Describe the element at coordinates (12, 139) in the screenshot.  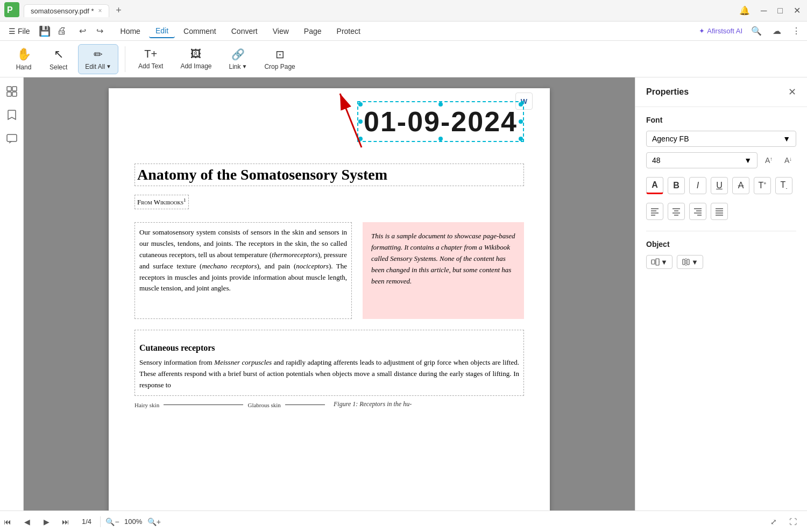
I see `sidebar-comment-icon` at that location.